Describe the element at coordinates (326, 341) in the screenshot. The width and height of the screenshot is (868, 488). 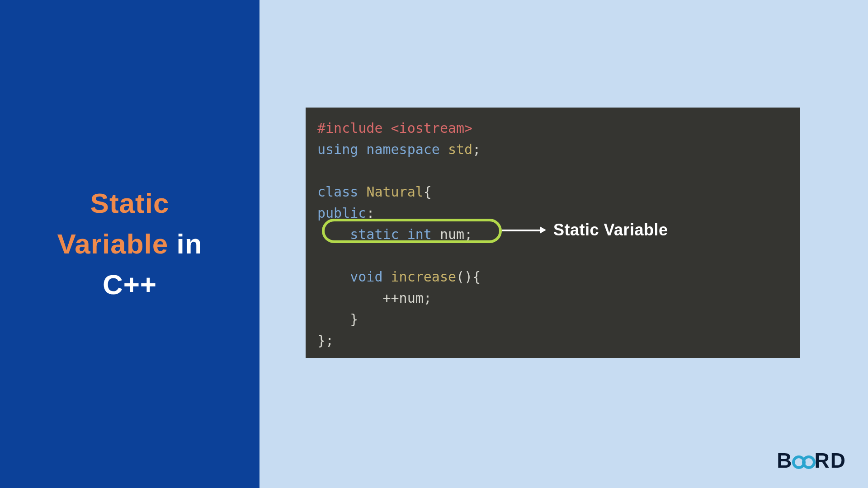
I see `code-class-close: };` at that location.